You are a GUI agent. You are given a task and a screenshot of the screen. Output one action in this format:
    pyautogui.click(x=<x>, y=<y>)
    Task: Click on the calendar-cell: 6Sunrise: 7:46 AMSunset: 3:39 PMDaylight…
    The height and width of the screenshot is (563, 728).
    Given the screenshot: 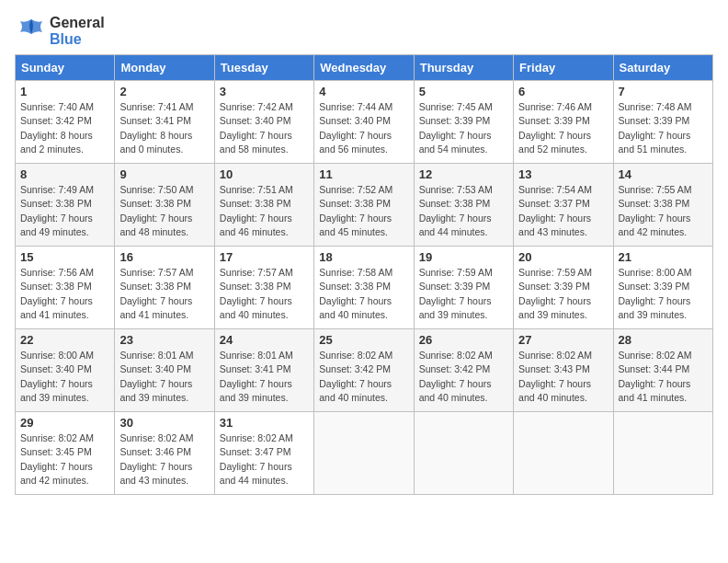 What is the action you would take?
    pyautogui.click(x=563, y=122)
    